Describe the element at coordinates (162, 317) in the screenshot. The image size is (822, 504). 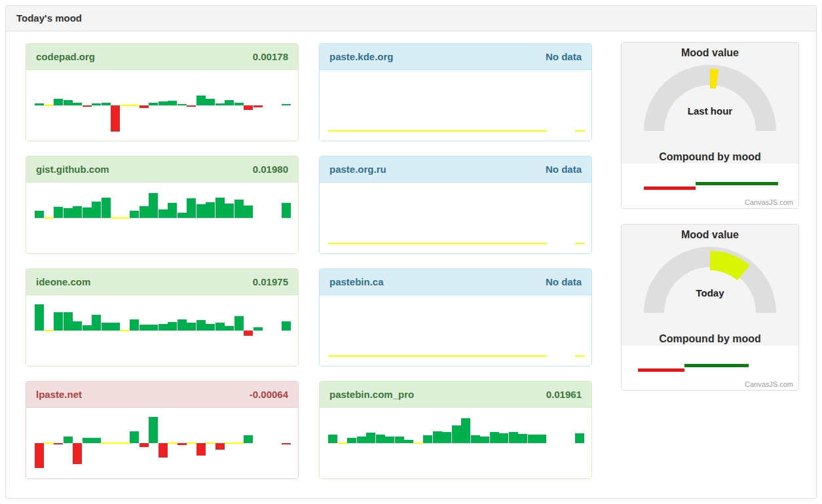
I see `site-card-ideone-com: ideone.com0.01975` at that location.